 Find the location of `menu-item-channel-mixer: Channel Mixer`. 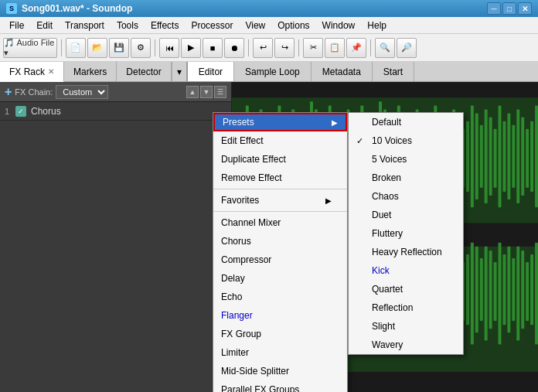

menu-item-channel-mixer: Channel Mixer is located at coordinates (280, 223).